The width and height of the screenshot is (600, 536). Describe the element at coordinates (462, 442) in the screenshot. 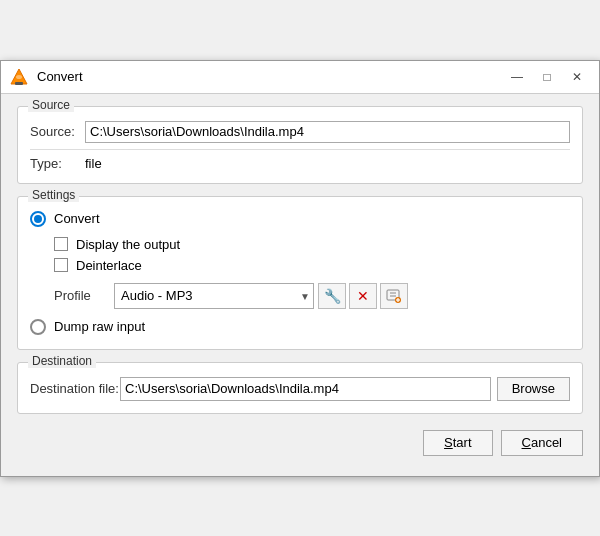

I see `start-label-rest: tart` at that location.